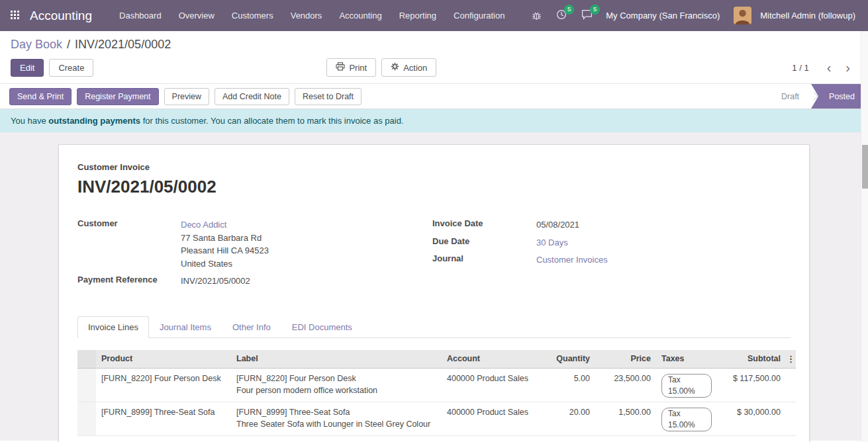 This screenshot has height=442, width=868. I want to click on gear-icon, so click(395, 67).